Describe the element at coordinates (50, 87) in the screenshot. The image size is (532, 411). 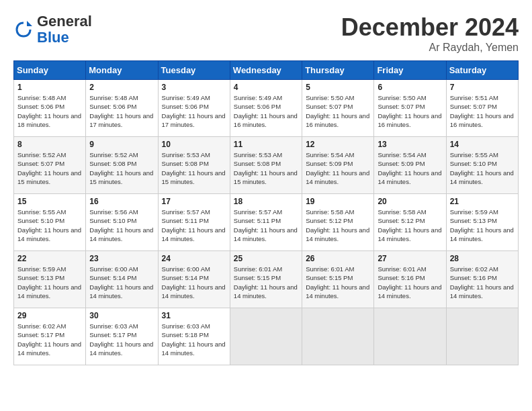
I see `day-number: 1` at that location.